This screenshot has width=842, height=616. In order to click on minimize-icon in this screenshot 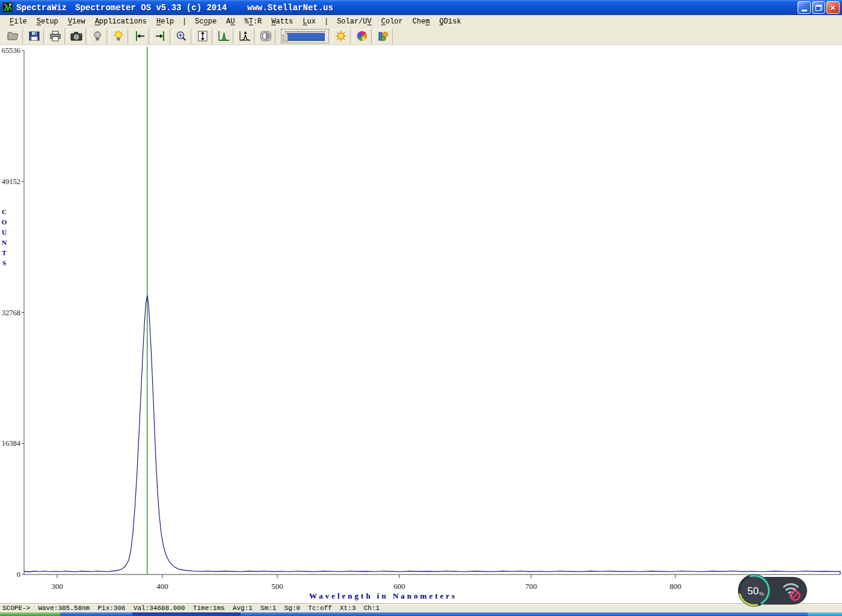, I will do `click(805, 11)`.